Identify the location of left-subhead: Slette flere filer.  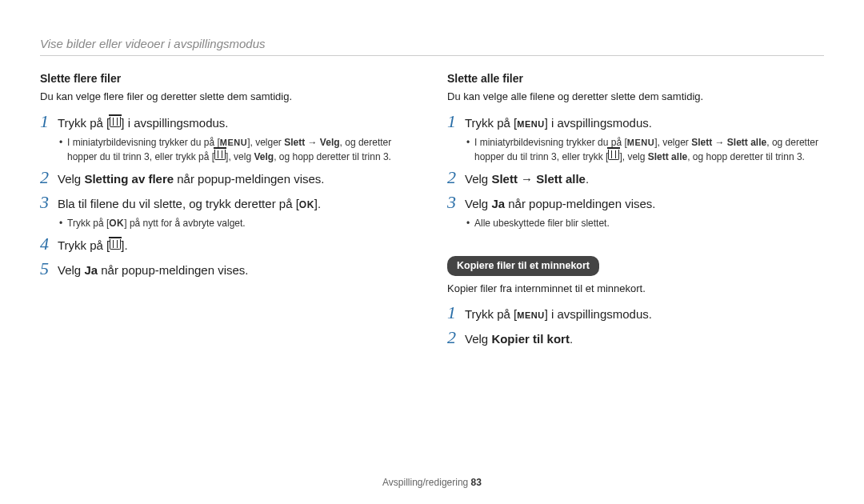
(229, 78).